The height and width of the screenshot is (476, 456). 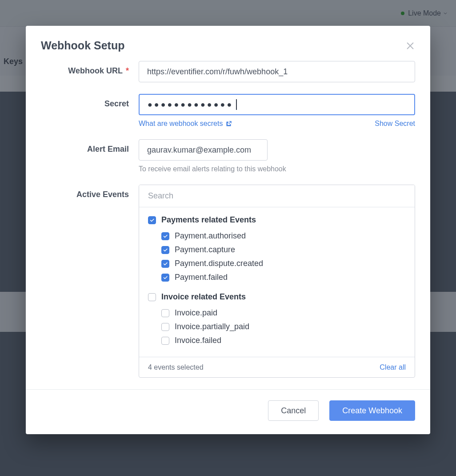 I want to click on event-item: Payment.dispute.created, so click(x=277, y=263).